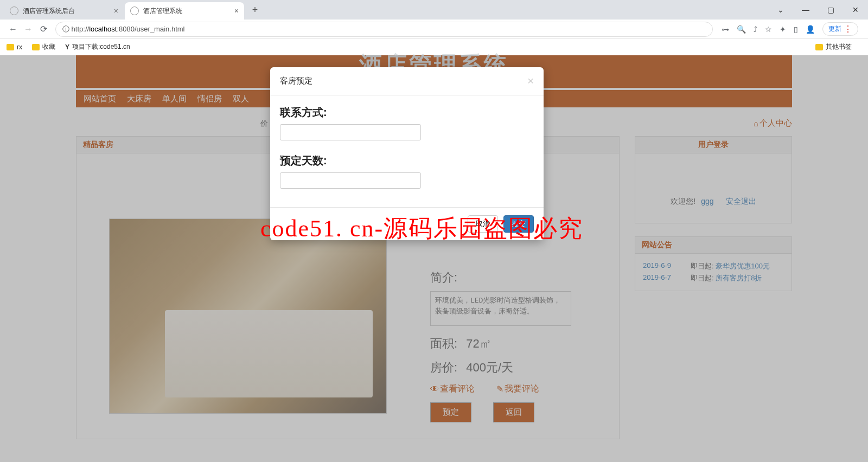  I want to click on url-rest: :8080/user_main.html, so click(151, 29).